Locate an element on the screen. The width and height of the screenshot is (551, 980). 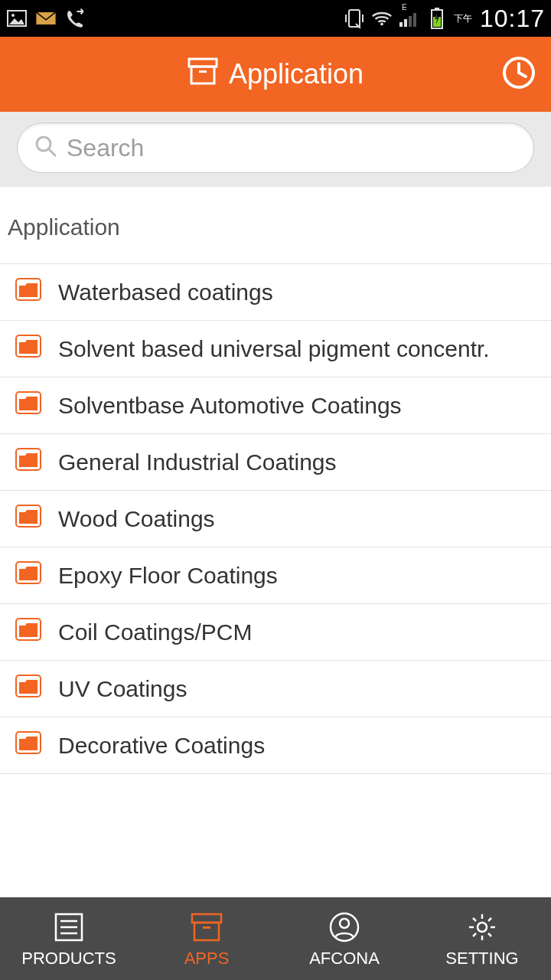
list-item-label: Epoxy Floor Coatings is located at coordinates (168, 576).